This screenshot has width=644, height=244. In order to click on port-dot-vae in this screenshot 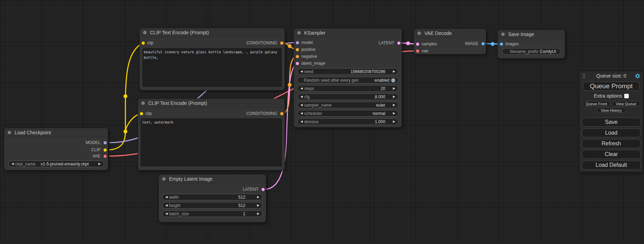, I will do `click(418, 51)`.